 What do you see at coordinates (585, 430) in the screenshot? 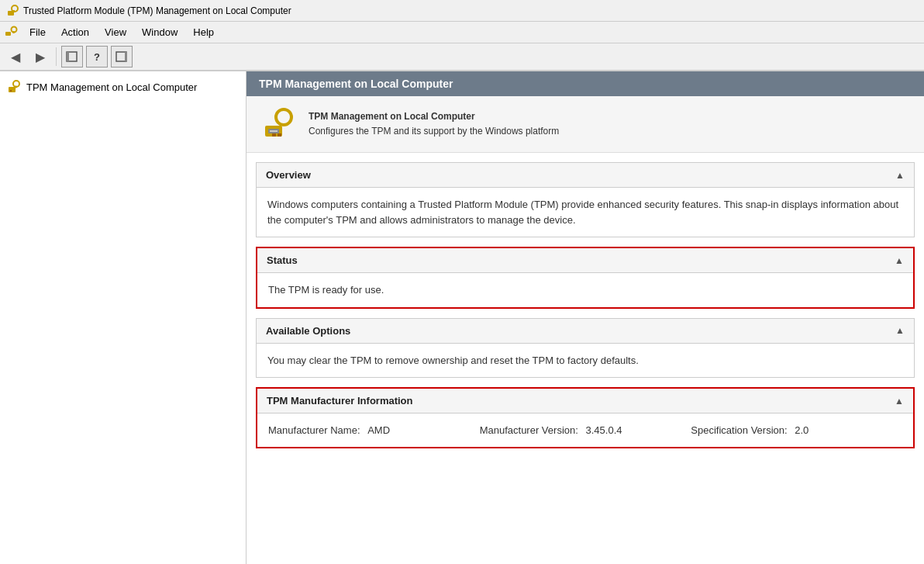
I see `manufacturer-content: Manufacturer Name: AMD Manufacturer Vers…` at bounding box center [585, 430].